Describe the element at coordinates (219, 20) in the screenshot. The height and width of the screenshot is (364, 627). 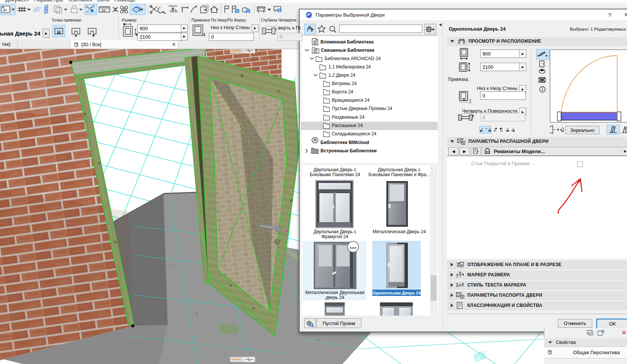
I see `svg-text: Привязка По Низу/По Верху:` at that location.